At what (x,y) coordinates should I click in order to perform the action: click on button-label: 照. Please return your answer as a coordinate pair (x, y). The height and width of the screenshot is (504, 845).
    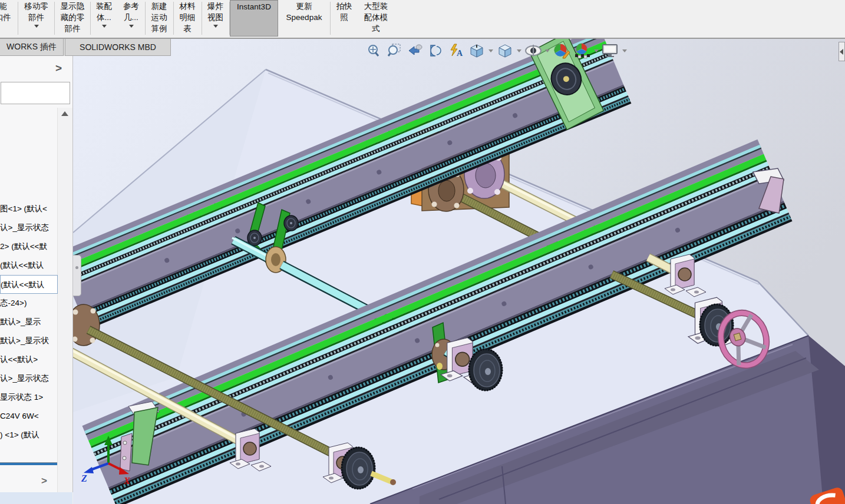
    Looking at the image, I should click on (344, 18).